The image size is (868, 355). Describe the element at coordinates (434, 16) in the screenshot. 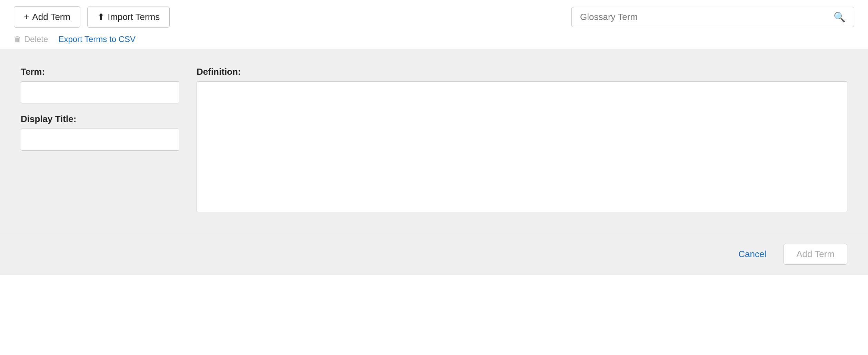

I see `top-toolbar: + Add Term ⬆ Import Terms 🔍` at that location.